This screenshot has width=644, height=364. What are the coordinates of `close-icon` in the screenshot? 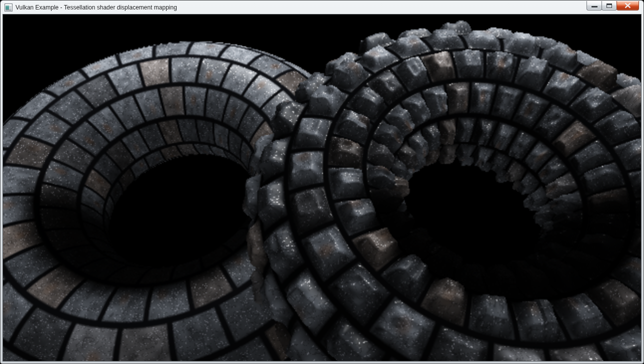 It's located at (628, 6).